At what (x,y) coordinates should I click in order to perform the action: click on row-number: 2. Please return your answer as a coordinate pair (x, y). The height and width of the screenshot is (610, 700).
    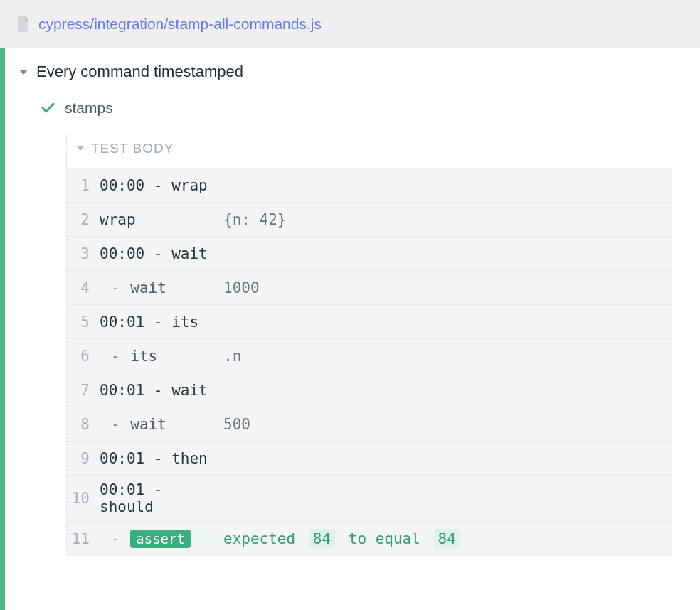
    Looking at the image, I should click on (79, 220).